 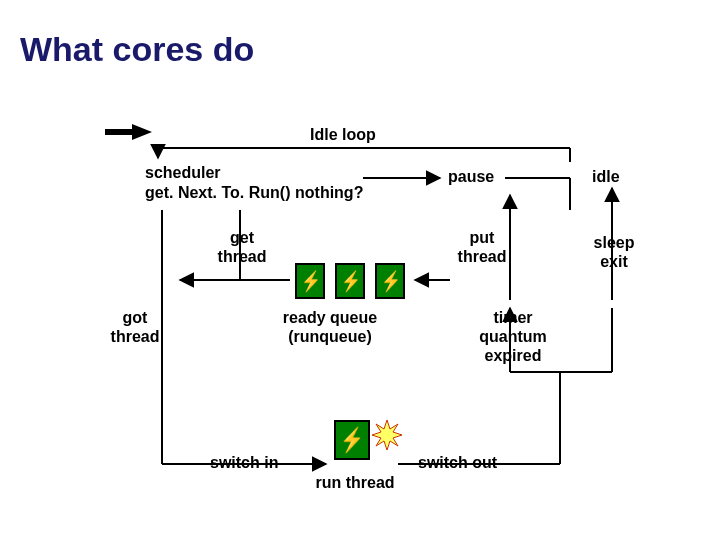 What do you see at coordinates (330, 327) in the screenshot?
I see `label-ready-queue: ready queue(runqueue)` at bounding box center [330, 327].